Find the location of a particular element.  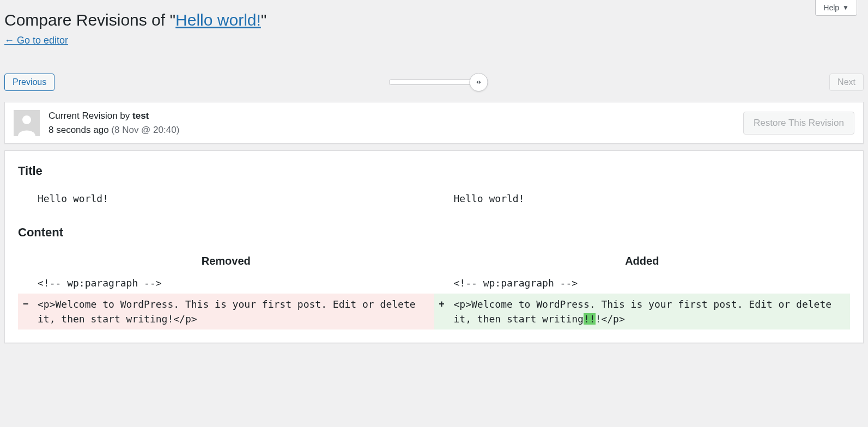

table-row: − <p>Welcome to WordPress. This is your … is located at coordinates (434, 312).